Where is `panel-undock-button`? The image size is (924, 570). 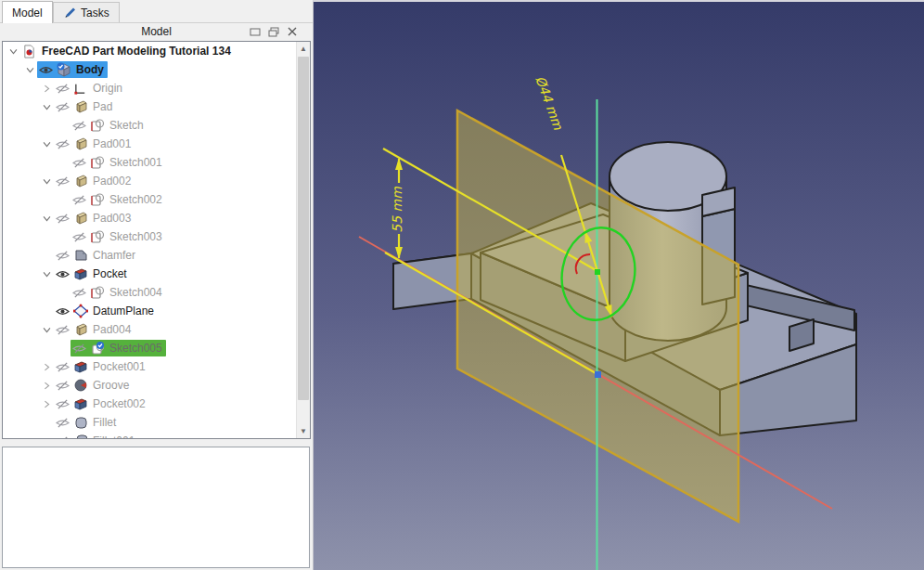 panel-undock-button is located at coordinates (274, 32).